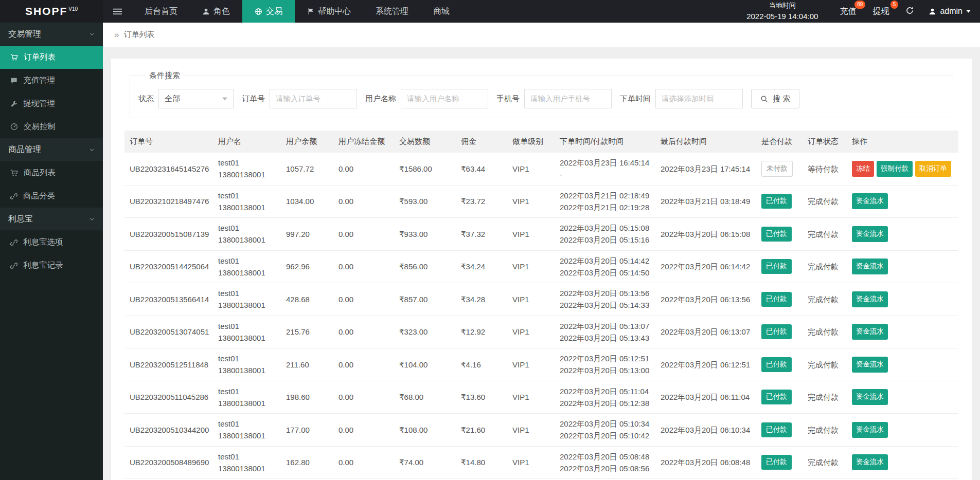 The height and width of the screenshot is (480, 980). Describe the element at coordinates (541, 300) in the screenshot. I see `order-row: UB2203200513566414test0113800138001428.6…` at that location.